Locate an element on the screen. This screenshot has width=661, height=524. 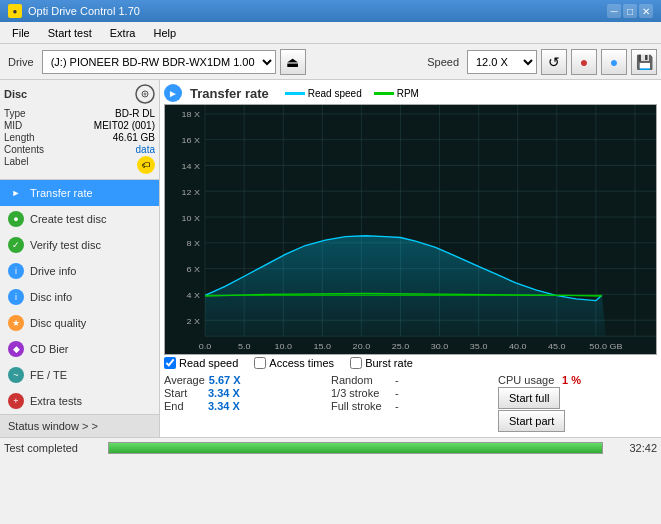
svg-text: 12 X is located at coordinates (192, 192).